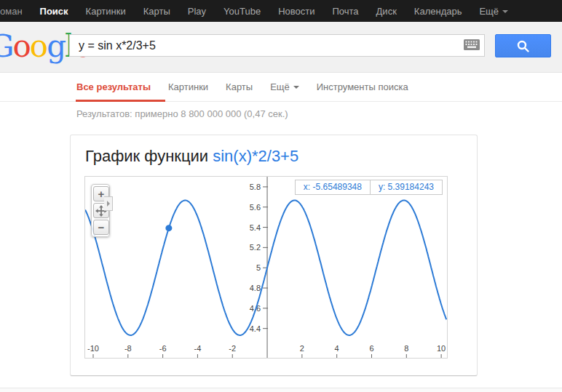 The width and height of the screenshot is (562, 392). Describe the element at coordinates (255, 228) in the screenshot. I see `y-axis-tick-label: 5.4` at that location.